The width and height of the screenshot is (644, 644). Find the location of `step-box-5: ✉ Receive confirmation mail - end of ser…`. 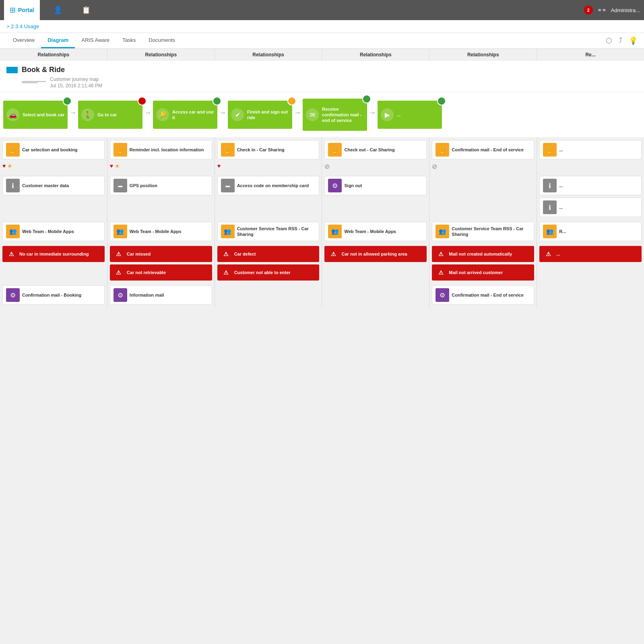

step-box-5: ✉ Receive confirmation mail - end of ser… is located at coordinates (335, 115).